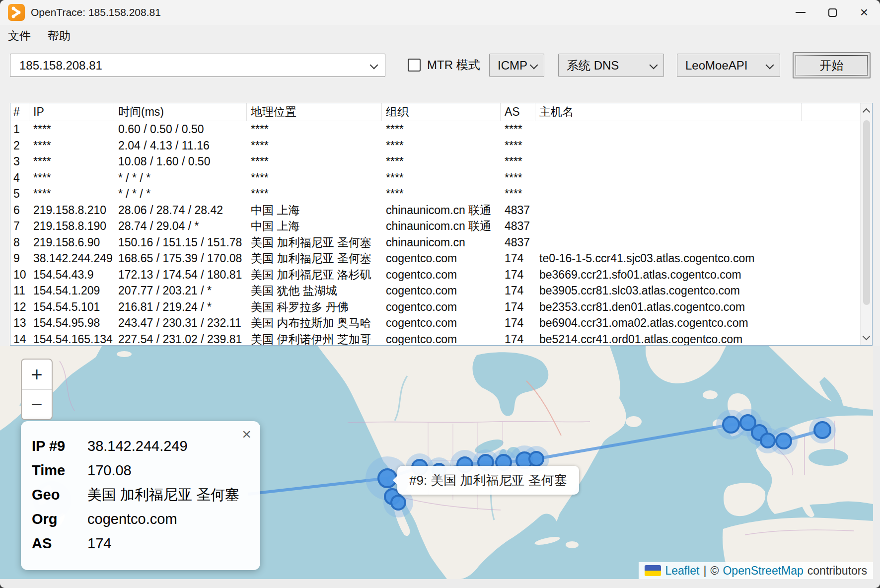 The height and width of the screenshot is (588, 880). I want to click on table-cell: 美国 加利福尼亚 洛杉矶, so click(314, 275).